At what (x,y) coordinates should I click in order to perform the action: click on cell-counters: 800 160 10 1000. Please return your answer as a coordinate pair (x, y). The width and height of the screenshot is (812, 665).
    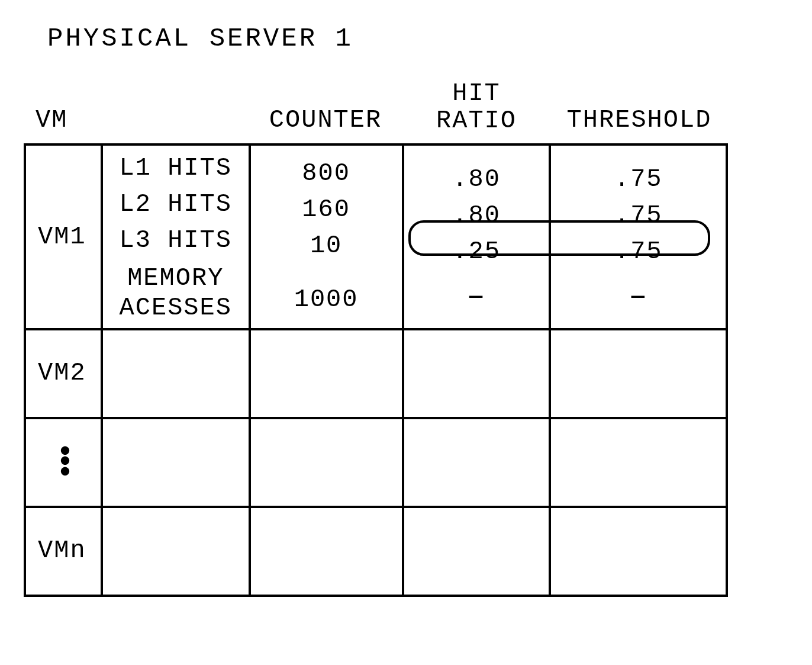
    Looking at the image, I should click on (327, 237).